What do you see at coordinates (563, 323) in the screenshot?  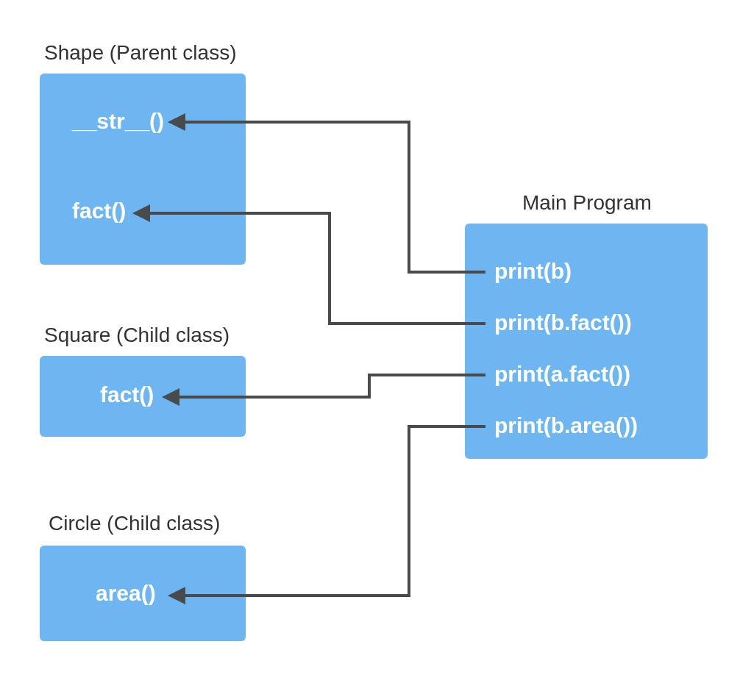 I see `main-print-b-fact: print(b.fact())` at bounding box center [563, 323].